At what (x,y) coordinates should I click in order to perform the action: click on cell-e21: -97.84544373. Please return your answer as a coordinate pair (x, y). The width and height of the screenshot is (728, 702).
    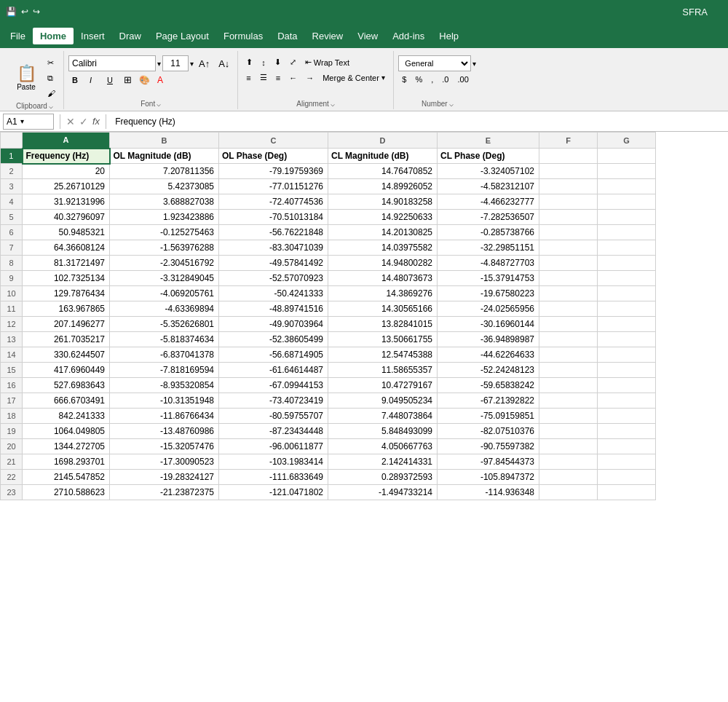
    Looking at the image, I should click on (488, 462).